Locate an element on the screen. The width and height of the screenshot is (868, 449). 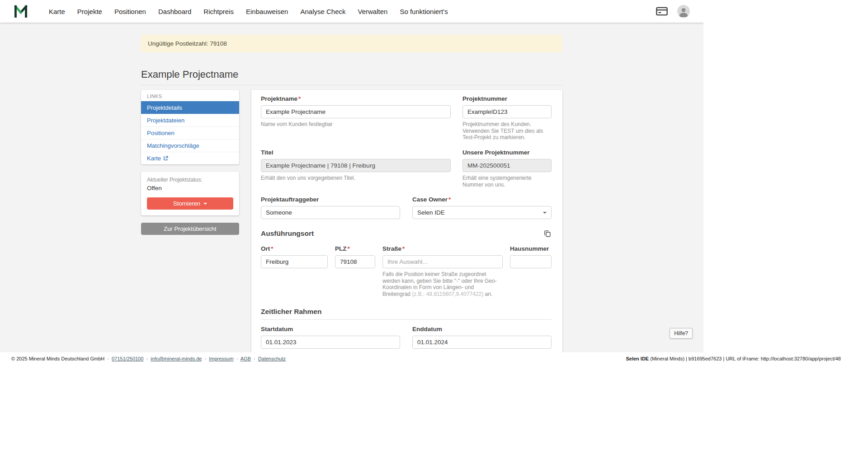
copy-icon is located at coordinates (547, 233).